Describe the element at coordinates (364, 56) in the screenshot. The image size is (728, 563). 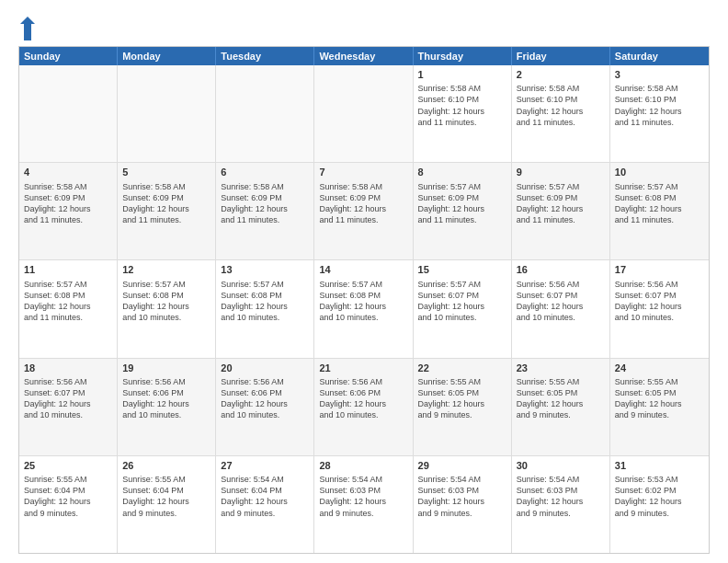
I see `weekday-header: Wednesday` at that location.